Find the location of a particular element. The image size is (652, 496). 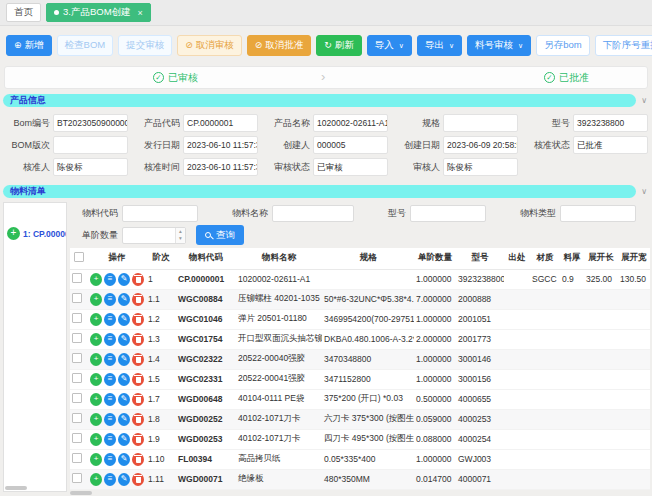

material-code-link: WGC01754 is located at coordinates (206, 339).